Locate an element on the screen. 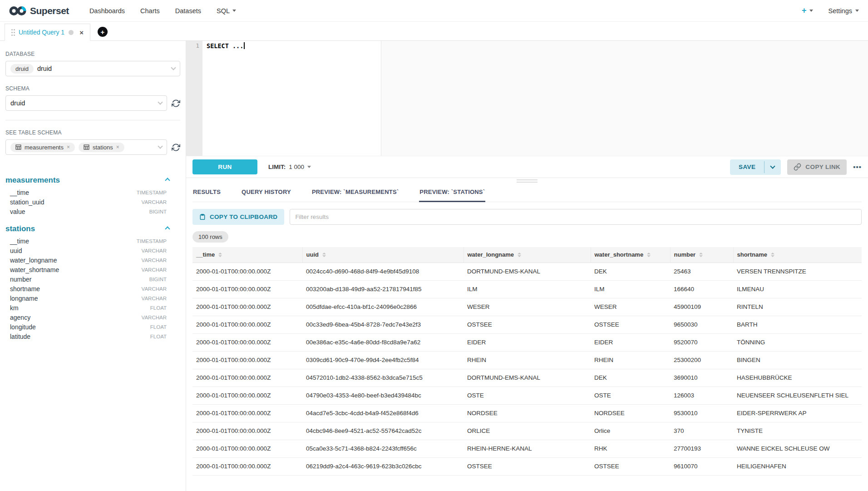  column-header-water-longname: water_longname is located at coordinates (527, 255).